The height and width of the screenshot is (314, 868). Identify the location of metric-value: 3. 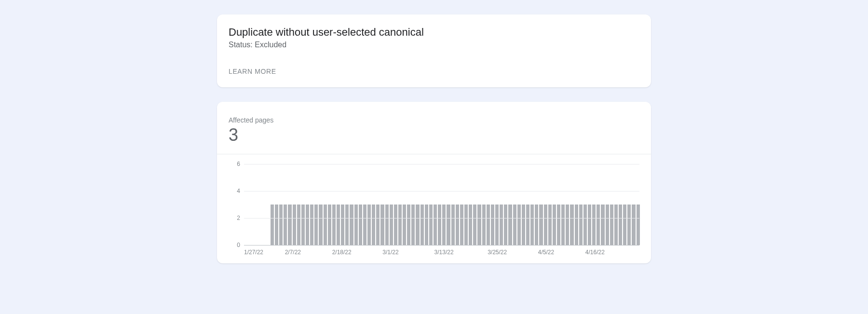
(434, 135).